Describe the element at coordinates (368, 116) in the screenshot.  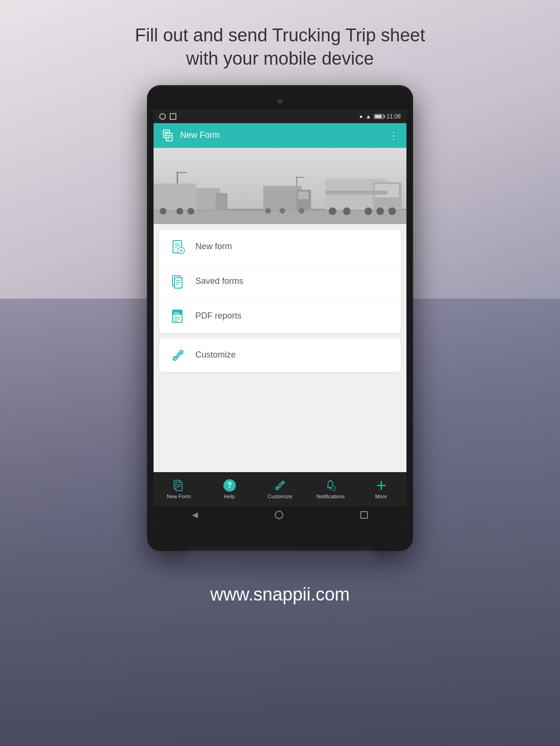
I see `wifi-icon: ▲` at that location.